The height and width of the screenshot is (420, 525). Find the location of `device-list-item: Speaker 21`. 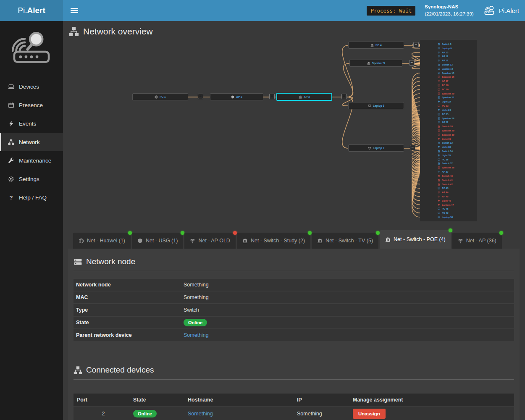

device-list-item: Speaker 21 is located at coordinates (456, 98).